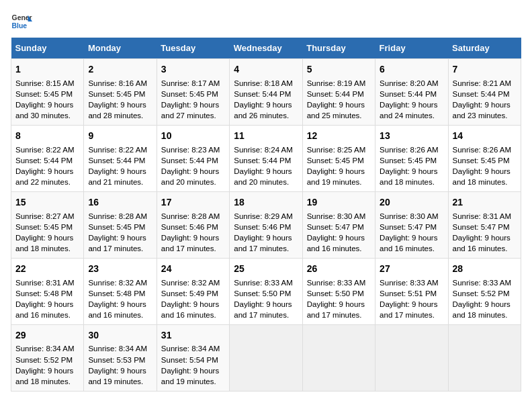  What do you see at coordinates (337, 83) in the screenshot?
I see `sunrise-text: Sunrise: 8:19 AM` at bounding box center [337, 83].